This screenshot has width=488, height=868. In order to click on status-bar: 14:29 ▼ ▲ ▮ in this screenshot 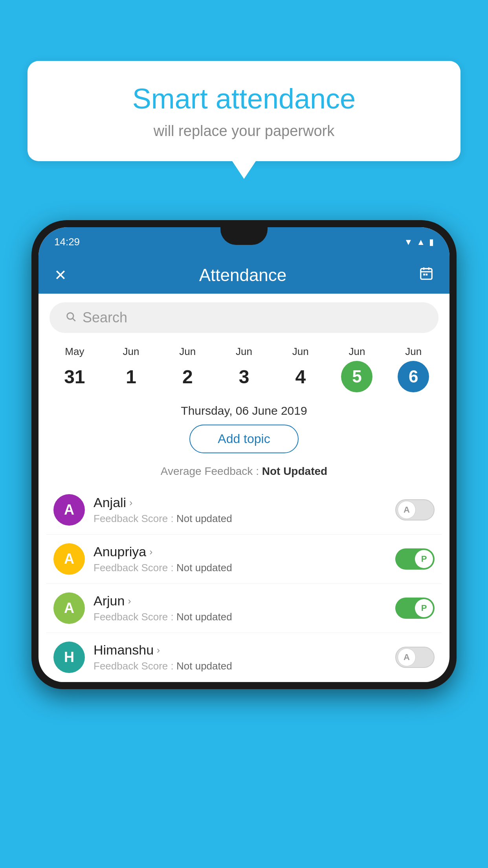, I will do `click(244, 242)`.